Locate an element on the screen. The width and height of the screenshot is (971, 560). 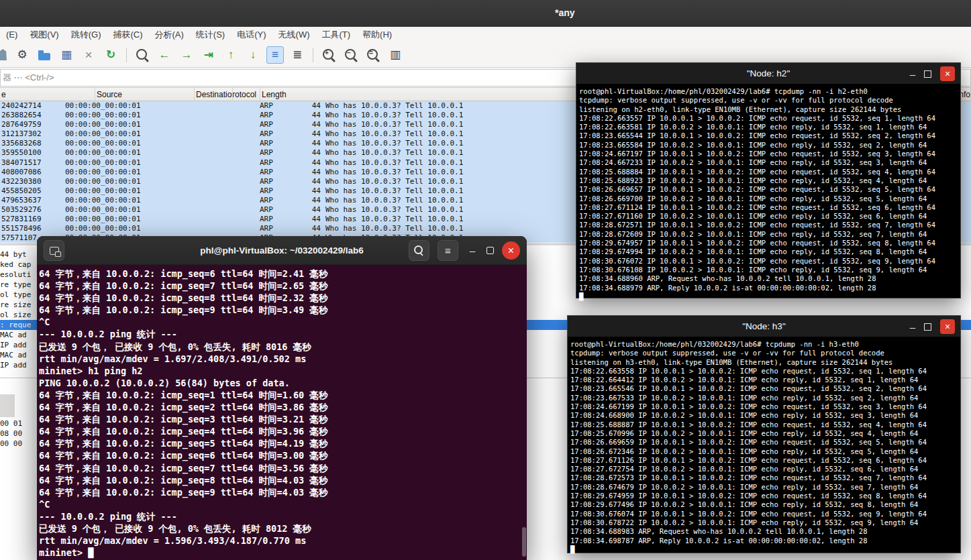
terminal-maximize-button is located at coordinates (490, 251).